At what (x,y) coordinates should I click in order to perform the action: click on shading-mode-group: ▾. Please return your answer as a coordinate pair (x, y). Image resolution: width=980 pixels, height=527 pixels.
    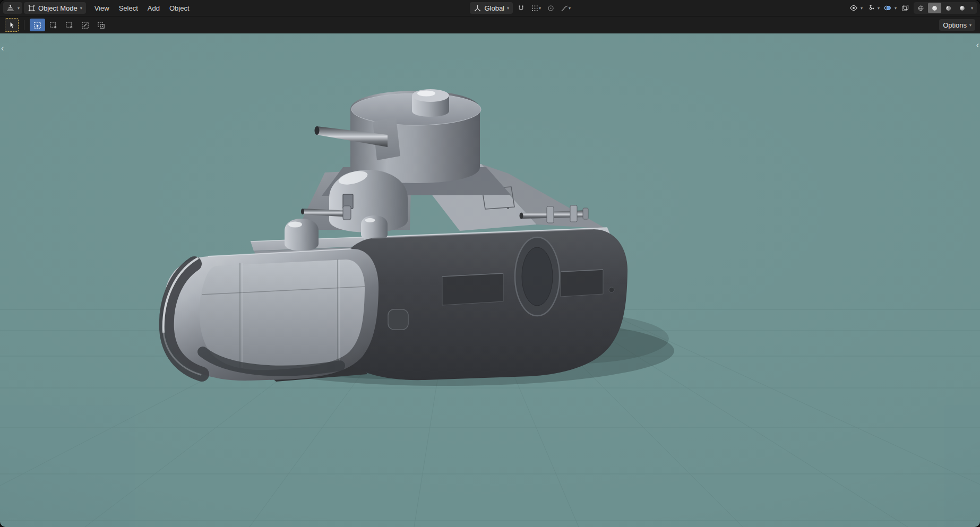
    Looking at the image, I should click on (945, 8).